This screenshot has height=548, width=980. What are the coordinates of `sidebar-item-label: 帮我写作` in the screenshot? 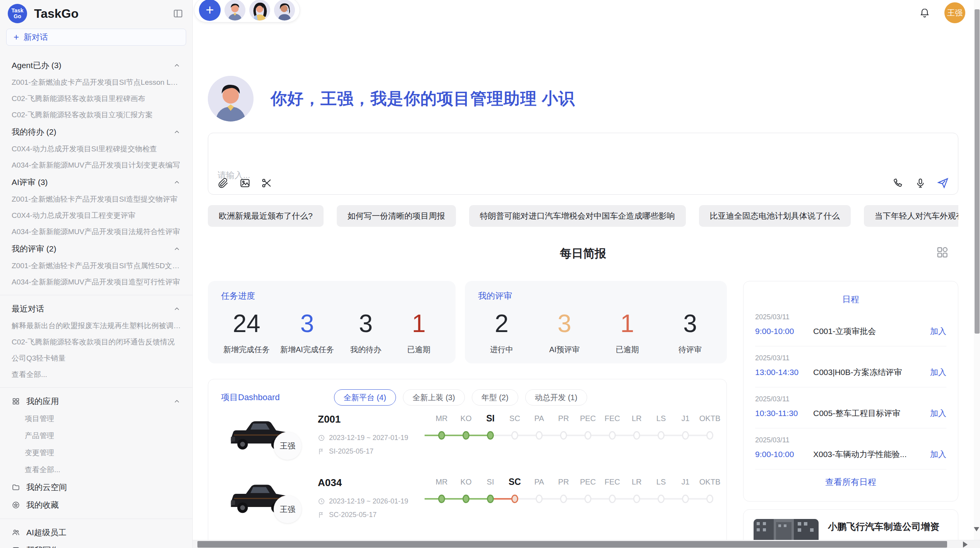 It's located at (43, 546).